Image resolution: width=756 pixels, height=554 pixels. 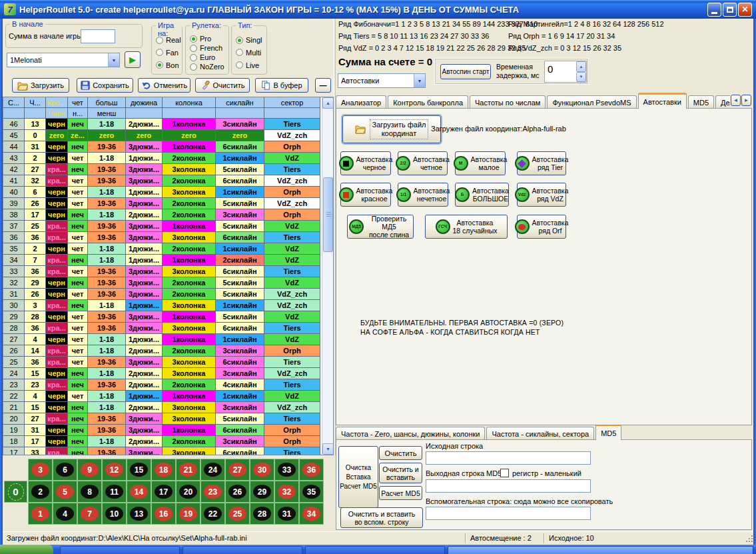 I want to click on radio-option-multi: Multi, so click(x=250, y=53).